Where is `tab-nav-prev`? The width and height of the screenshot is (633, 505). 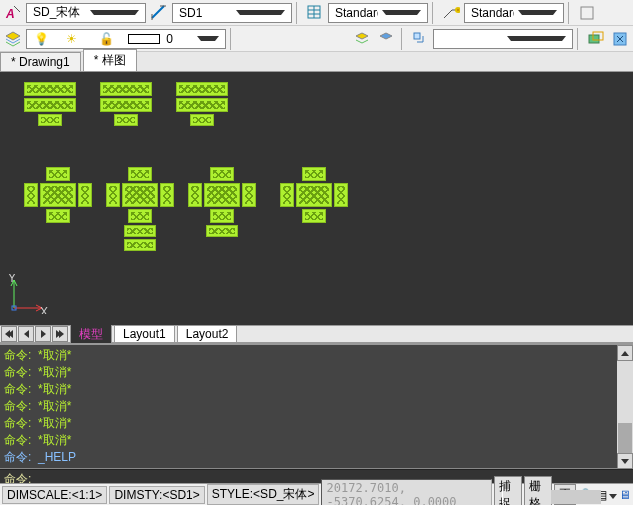 tab-nav-prev is located at coordinates (26, 334).